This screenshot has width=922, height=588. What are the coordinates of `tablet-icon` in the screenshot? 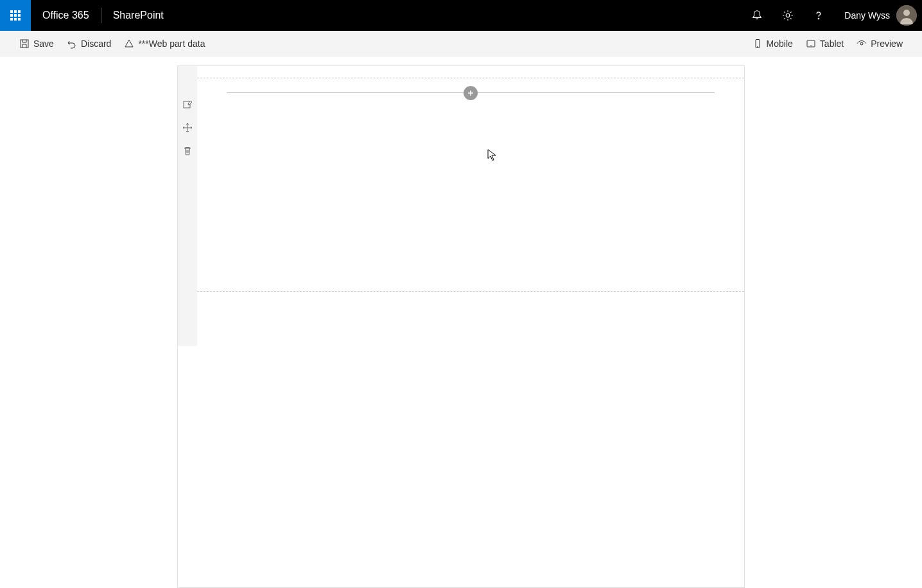 It's located at (811, 44).